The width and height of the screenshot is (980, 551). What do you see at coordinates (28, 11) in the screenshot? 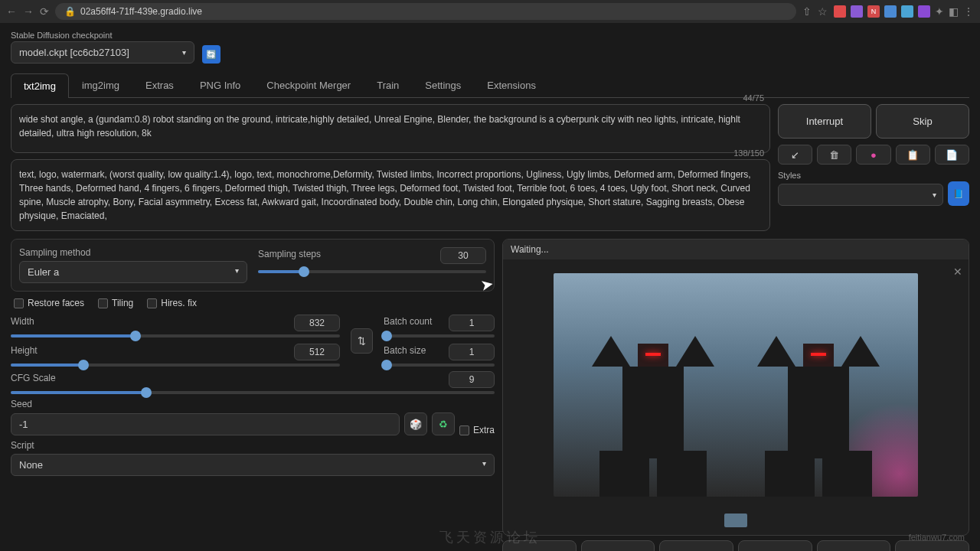
I see `forward-icon: →` at bounding box center [28, 11].